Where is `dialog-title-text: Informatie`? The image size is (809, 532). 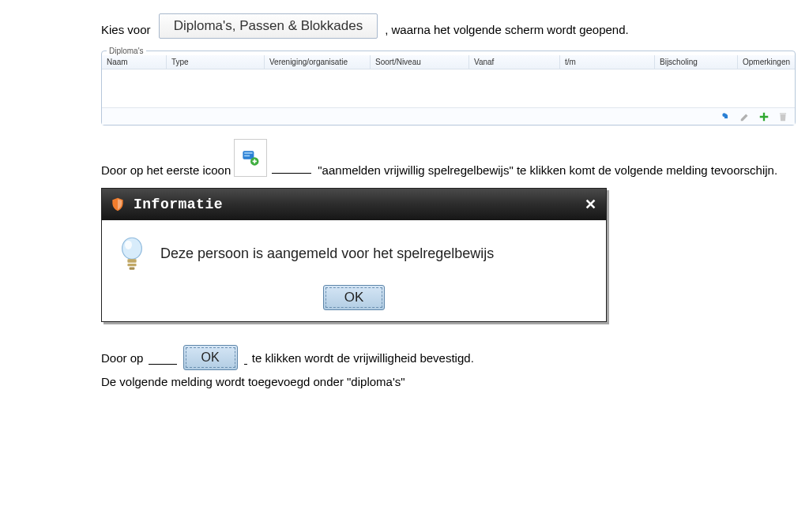
dialog-title-text: Informatie is located at coordinates (179, 204).